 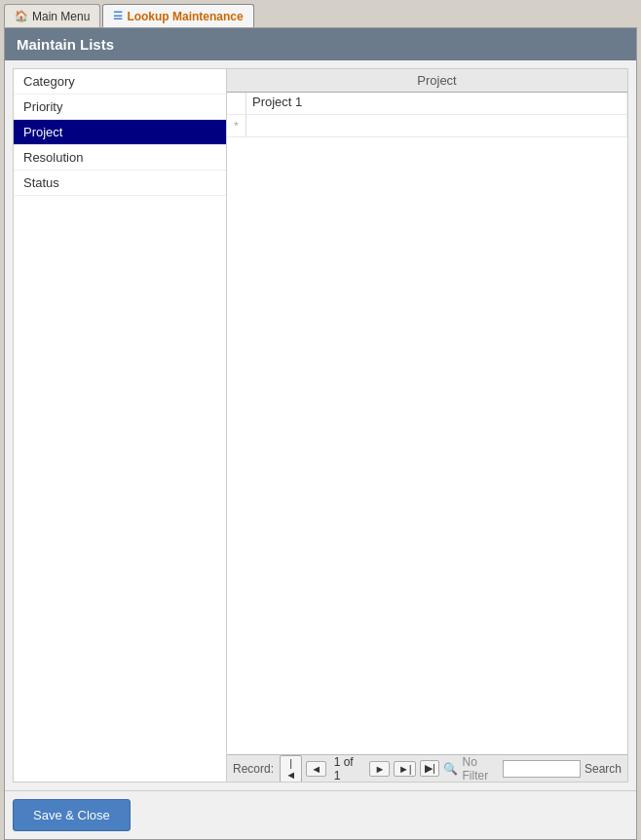 I want to click on no-filter-label: No Filter, so click(x=479, y=769).